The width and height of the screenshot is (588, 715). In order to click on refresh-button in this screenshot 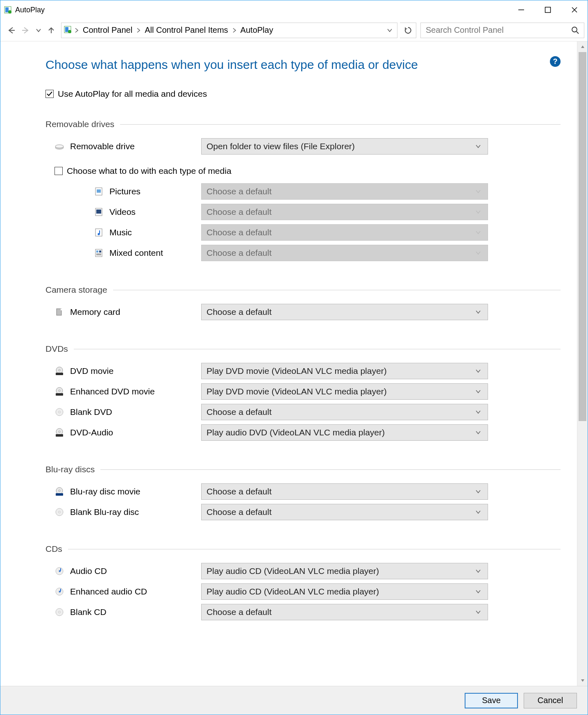, I will do `click(408, 30)`.